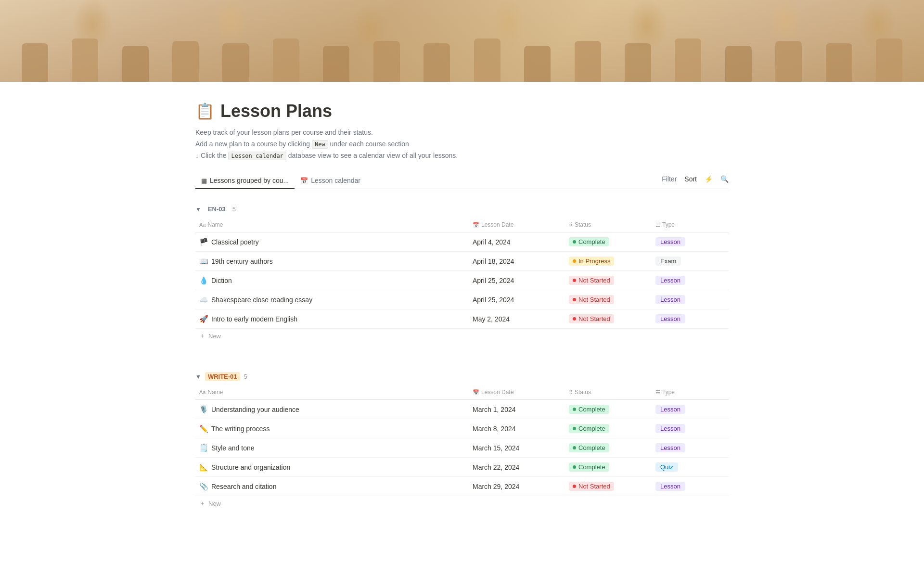 This screenshot has height=577, width=924. What do you see at coordinates (517, 242) in the screenshot?
I see `cell-date: April 4, 2024` at bounding box center [517, 242].